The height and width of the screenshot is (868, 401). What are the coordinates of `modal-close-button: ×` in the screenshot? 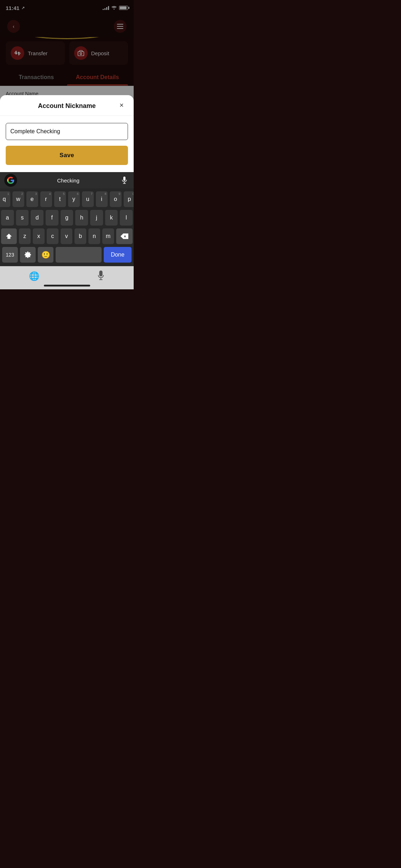 It's located at (122, 105).